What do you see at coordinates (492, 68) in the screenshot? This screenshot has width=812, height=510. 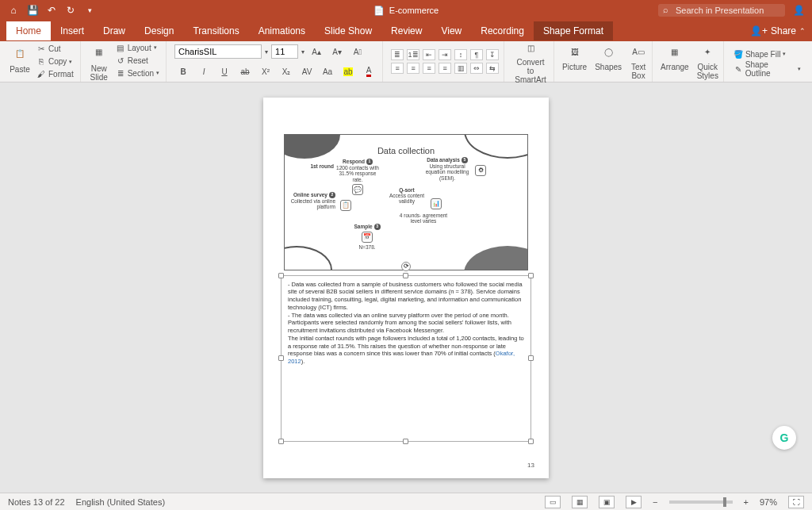 I see `rtl-button: ⇆` at bounding box center [492, 68].